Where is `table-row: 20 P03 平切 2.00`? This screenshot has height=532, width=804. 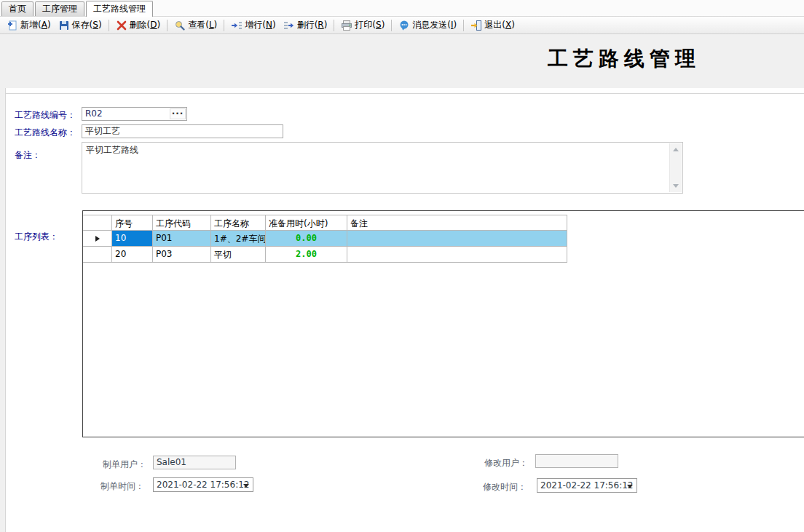
table-row: 20 P03 平切 2.00 is located at coordinates (325, 255).